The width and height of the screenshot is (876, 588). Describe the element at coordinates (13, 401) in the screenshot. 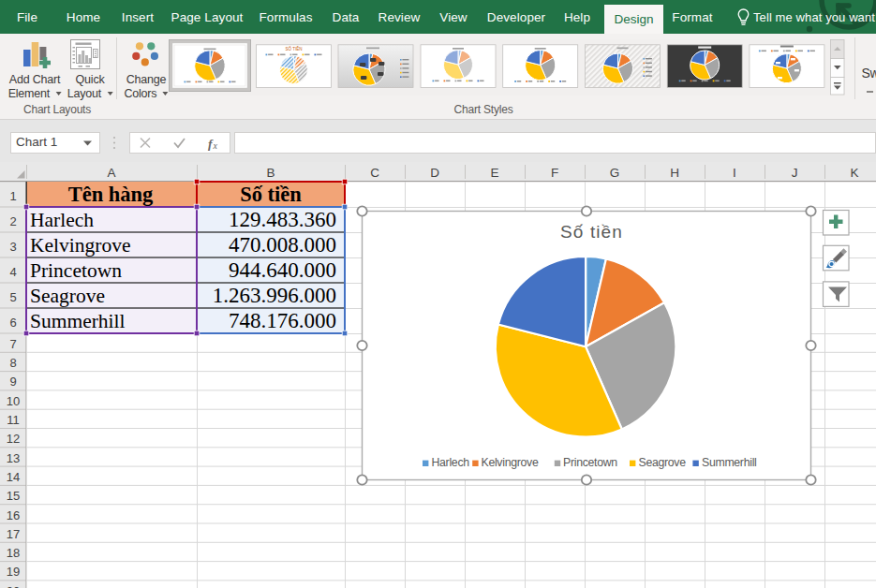

I see `svg-text: 10` at that location.